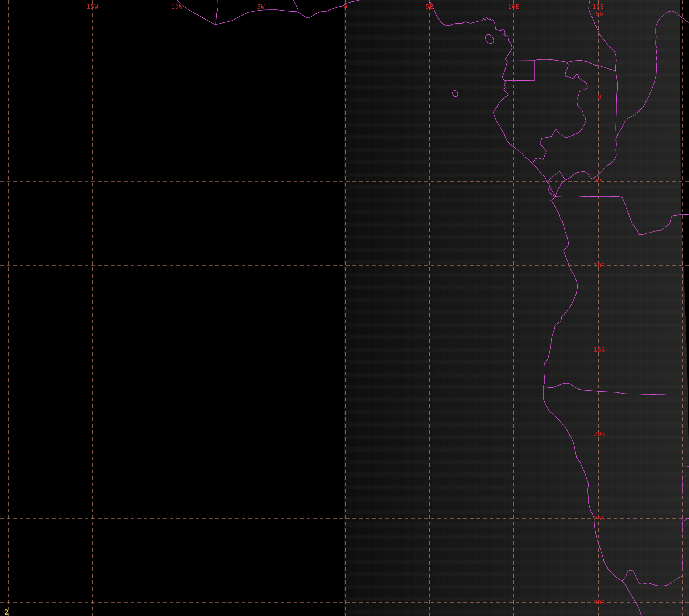  What do you see at coordinates (685, 229) in the screenshot?
I see `scan-edge` at bounding box center [685, 229].